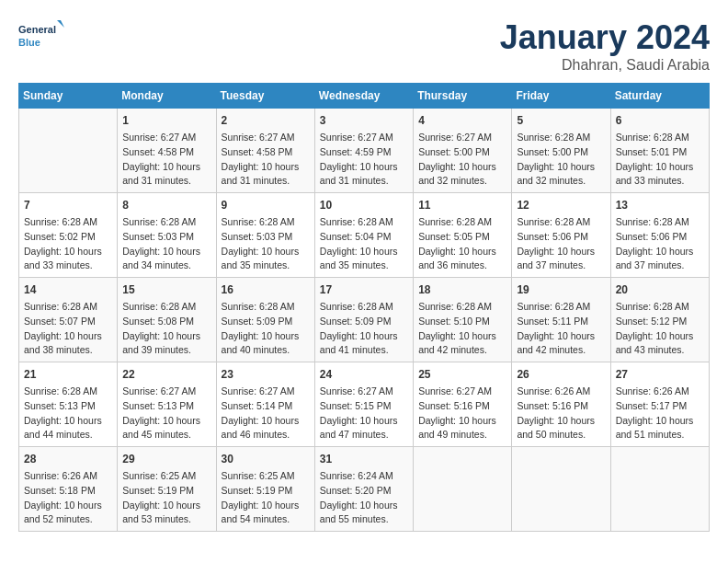  I want to click on day-number: 13, so click(660, 205).